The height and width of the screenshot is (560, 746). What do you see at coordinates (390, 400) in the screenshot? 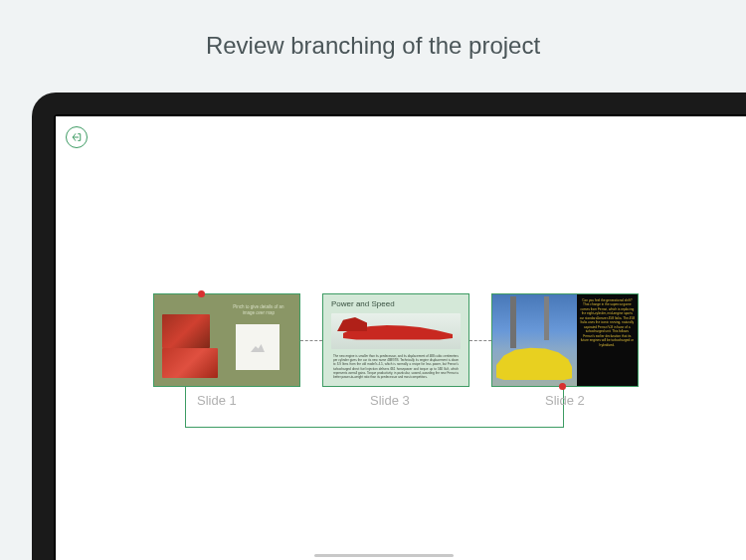
I see `slide-label: Slide 3` at bounding box center [390, 400].